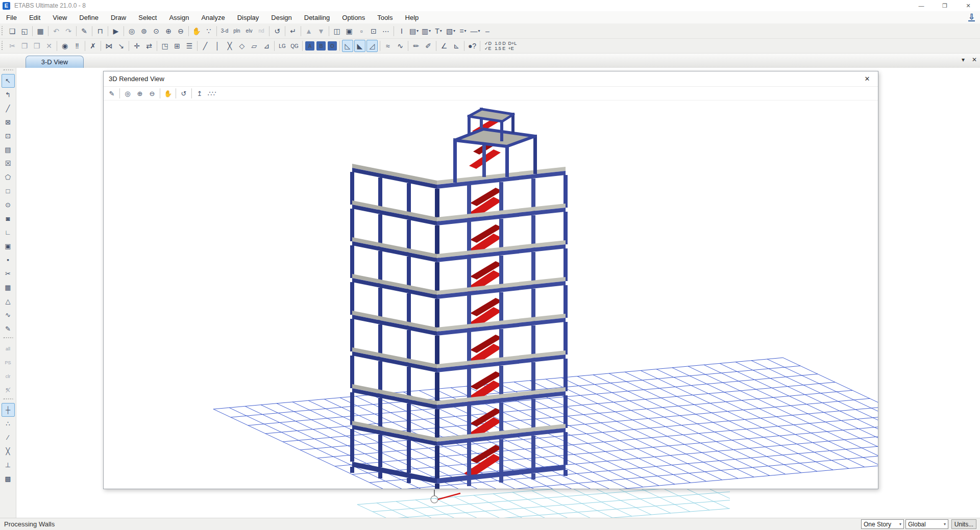 This screenshot has width=980, height=530. Describe the element at coordinates (179, 17) in the screenshot. I see `menu-assign: Assign` at that location.